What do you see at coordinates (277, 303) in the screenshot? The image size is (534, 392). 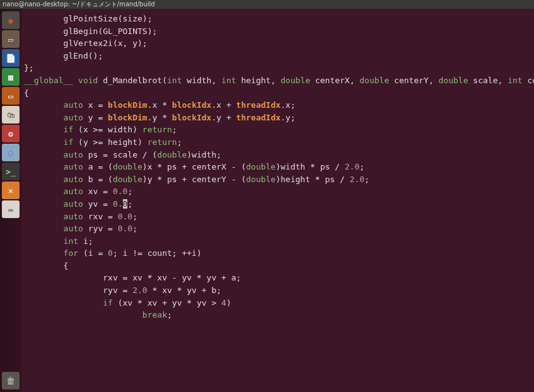 I see `code-line: if (xv * xv + yv * yv > 4)` at bounding box center [277, 303].